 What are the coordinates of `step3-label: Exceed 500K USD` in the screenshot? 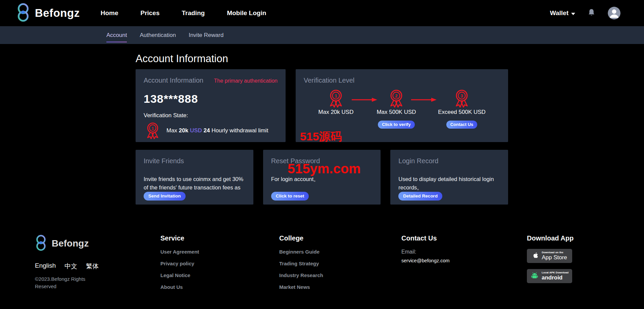 It's located at (462, 112).